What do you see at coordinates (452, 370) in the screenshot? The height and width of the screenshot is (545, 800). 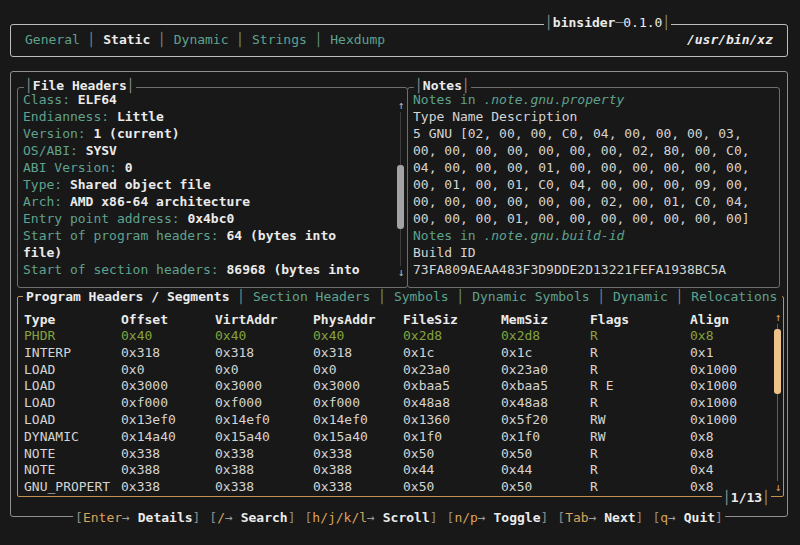 I see `table-cell: 0x23a0` at bounding box center [452, 370].